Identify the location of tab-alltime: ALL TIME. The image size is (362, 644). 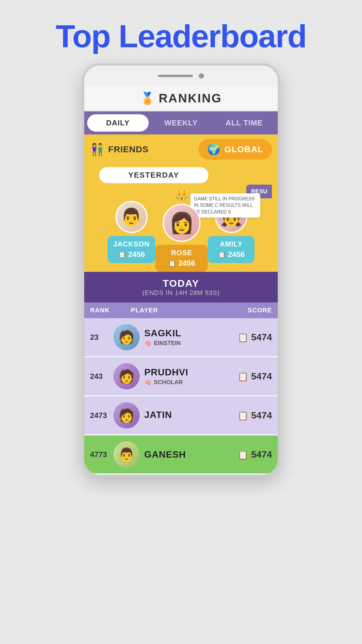
(244, 123).